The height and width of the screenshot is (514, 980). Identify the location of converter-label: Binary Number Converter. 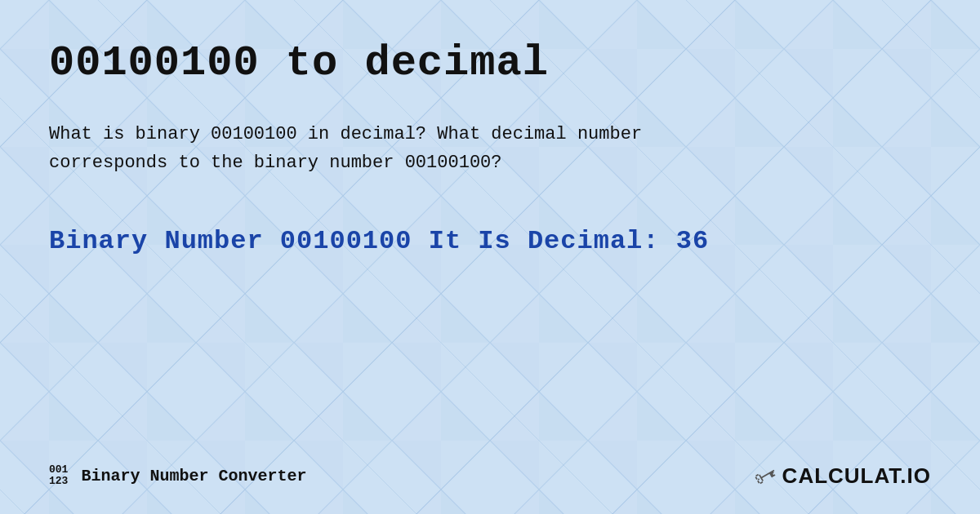
(194, 476).